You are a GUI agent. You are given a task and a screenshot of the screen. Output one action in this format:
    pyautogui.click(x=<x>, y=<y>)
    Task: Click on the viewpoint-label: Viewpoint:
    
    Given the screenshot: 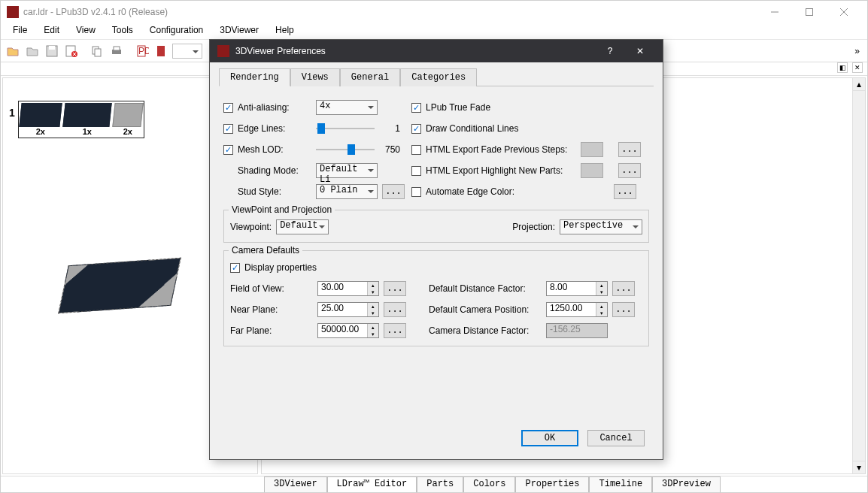 What is the action you would take?
    pyautogui.click(x=251, y=227)
    